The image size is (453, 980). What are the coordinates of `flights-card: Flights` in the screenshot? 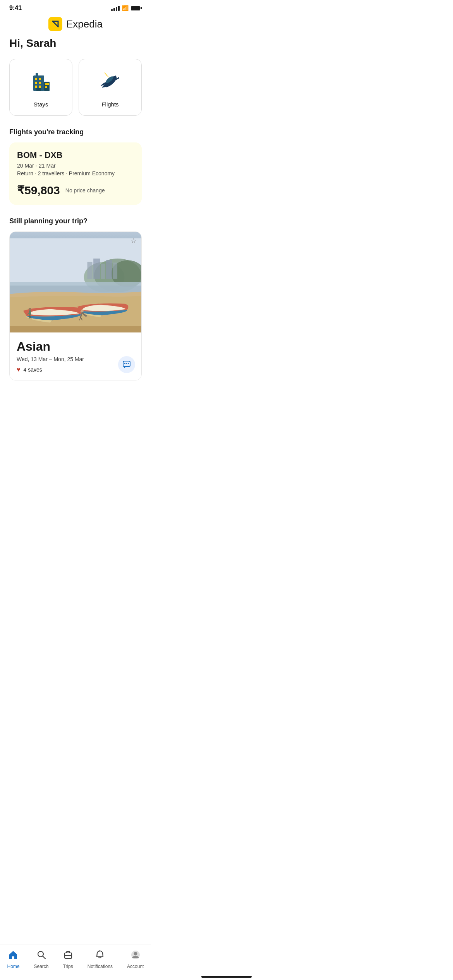 It's located at (110, 87).